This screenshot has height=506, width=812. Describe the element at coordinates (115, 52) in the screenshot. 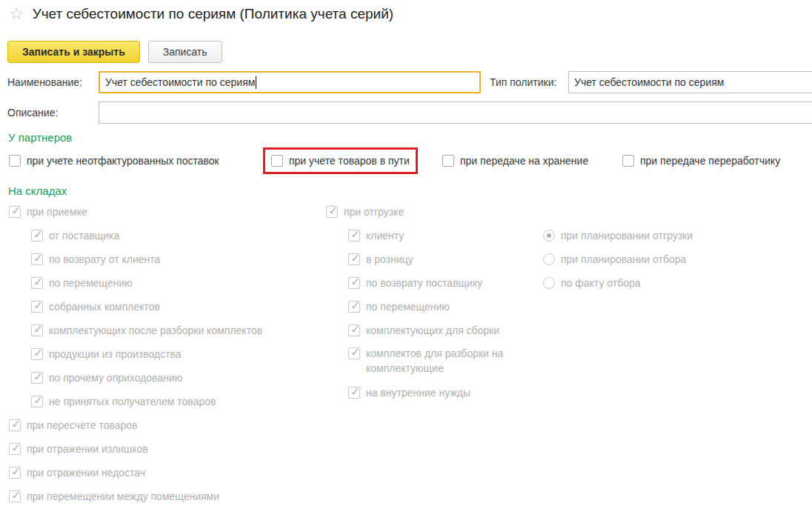

I see `toolbar: Записать и закрыть Записать` at that location.